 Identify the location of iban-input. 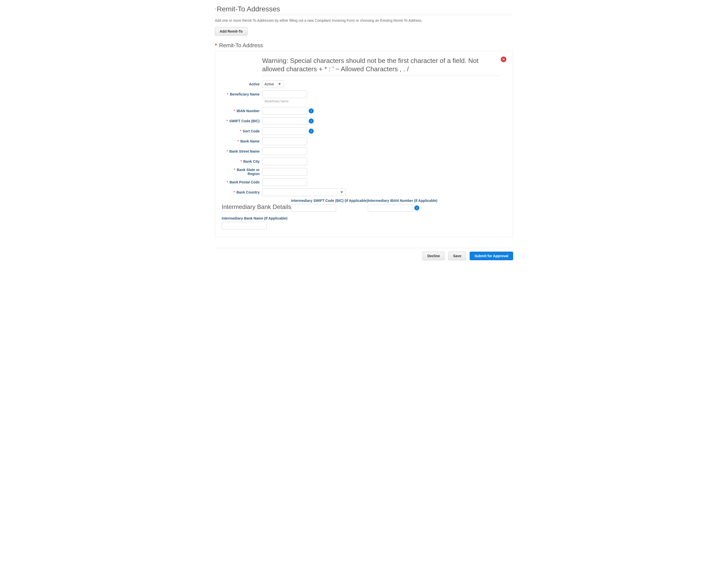
(284, 111).